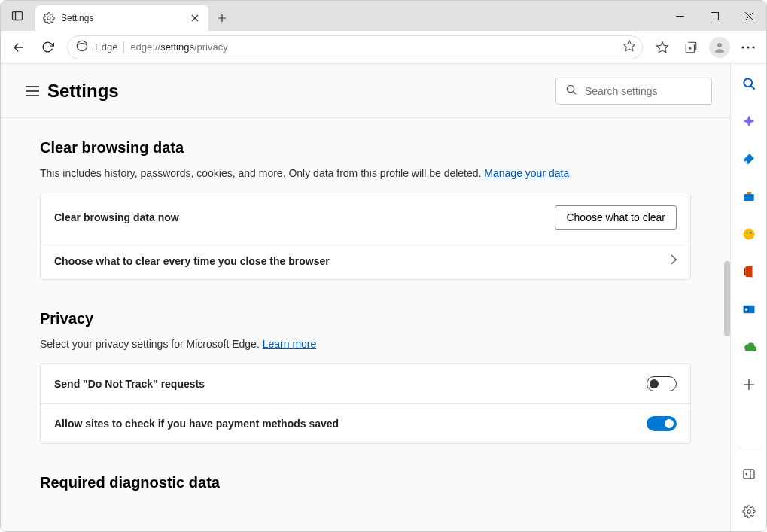 The image size is (767, 532). I want to click on back-button, so click(19, 47).